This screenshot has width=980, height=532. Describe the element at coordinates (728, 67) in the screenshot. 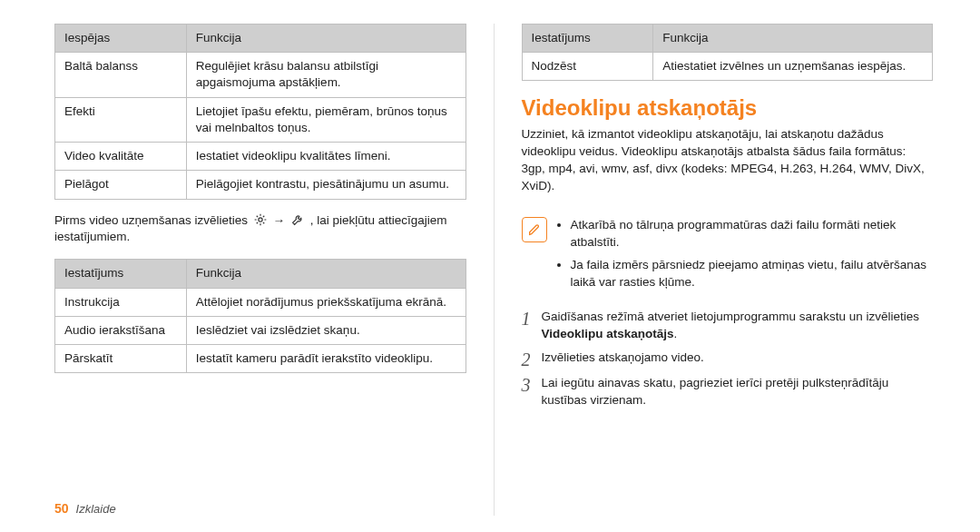

I see `table-row: Nodzēst Atiestatiet izvēlnes un uzņemšan…` at that location.